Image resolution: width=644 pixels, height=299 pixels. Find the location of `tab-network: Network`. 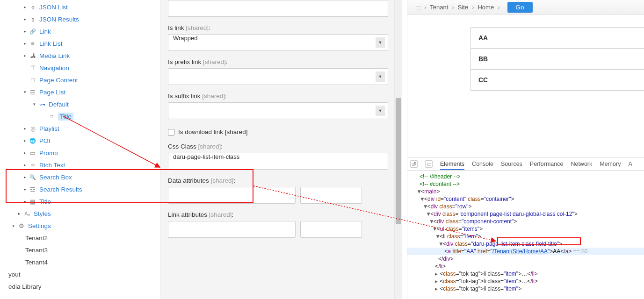

tab-network: Network is located at coordinates (581, 164).